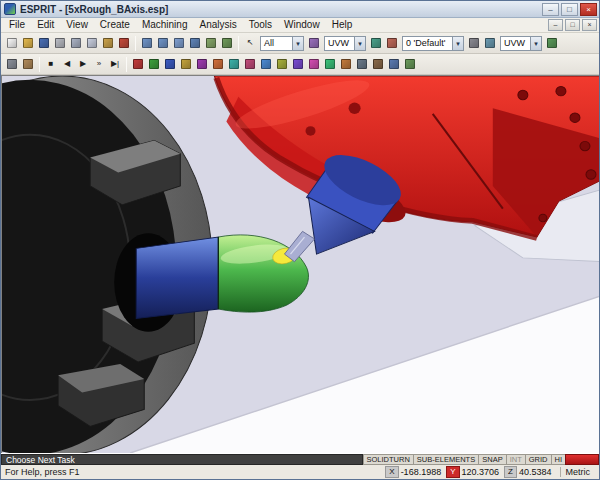 The image size is (600, 480). Describe the element at coordinates (12, 64) in the screenshot. I see `simulation-settings-icon` at that location.